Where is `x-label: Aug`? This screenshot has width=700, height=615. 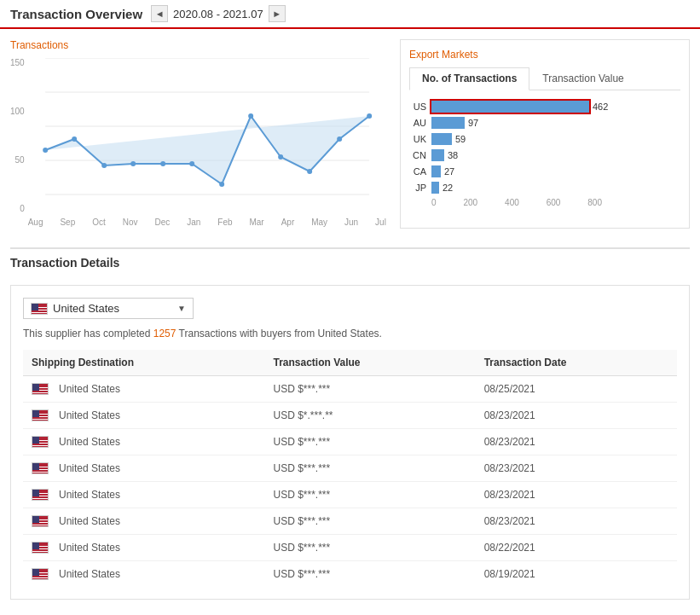 x-label: Aug is located at coordinates (36, 222).